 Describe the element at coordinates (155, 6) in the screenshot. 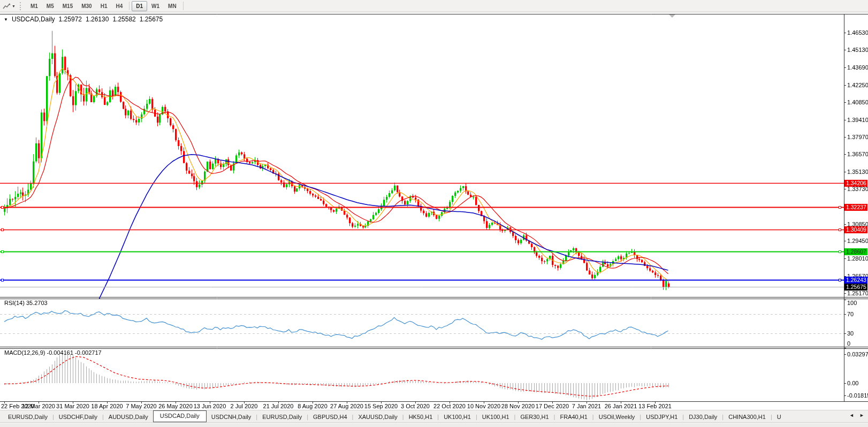

I see `timeframe-button-w1: W1` at that location.